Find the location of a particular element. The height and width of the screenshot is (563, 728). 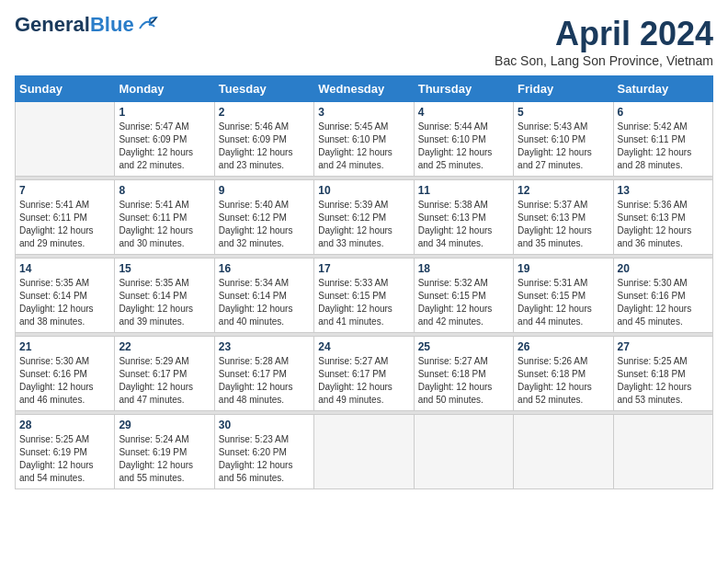

day-info: Sunrise: 5:29 AM Sunset: 6:17 PM Dayligh… is located at coordinates (164, 381).